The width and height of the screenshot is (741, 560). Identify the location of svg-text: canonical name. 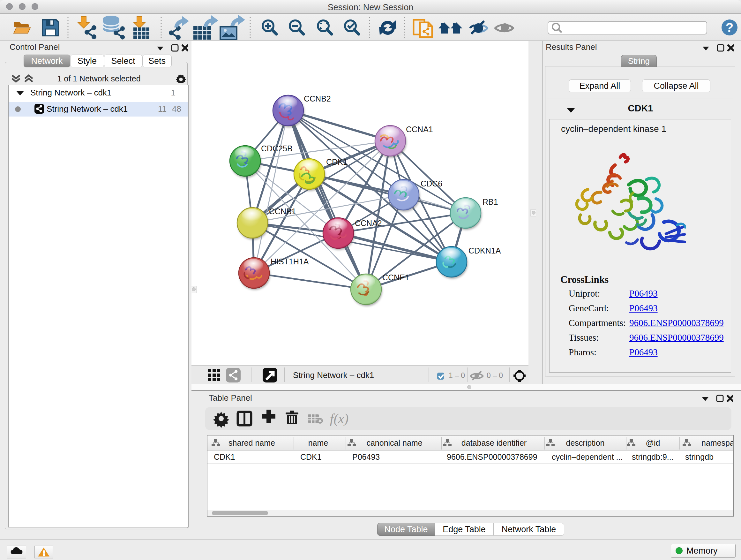
(394, 443).